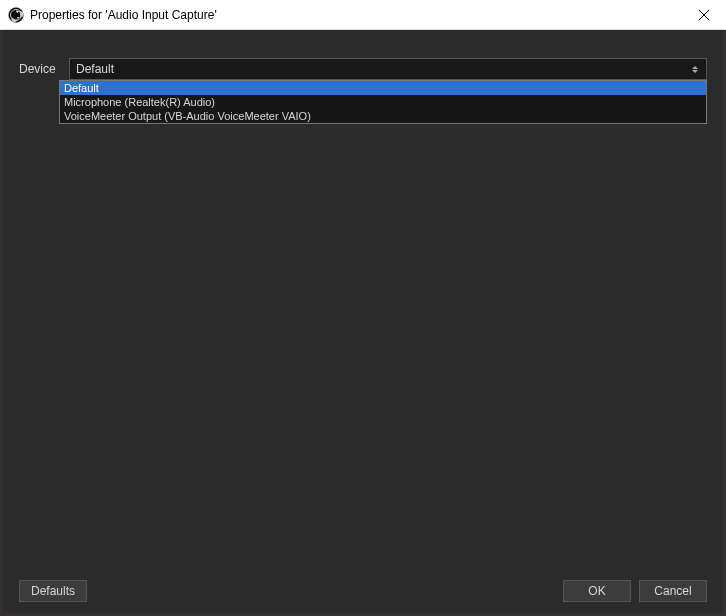  Describe the element at coordinates (695, 69) in the screenshot. I see `select-spinner-icon` at that location.